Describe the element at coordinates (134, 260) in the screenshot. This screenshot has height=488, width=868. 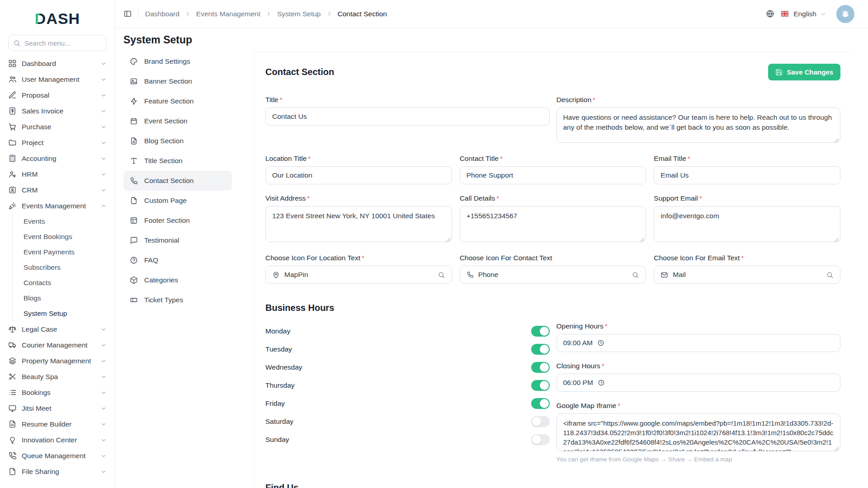
I see `help-icon` at that location.